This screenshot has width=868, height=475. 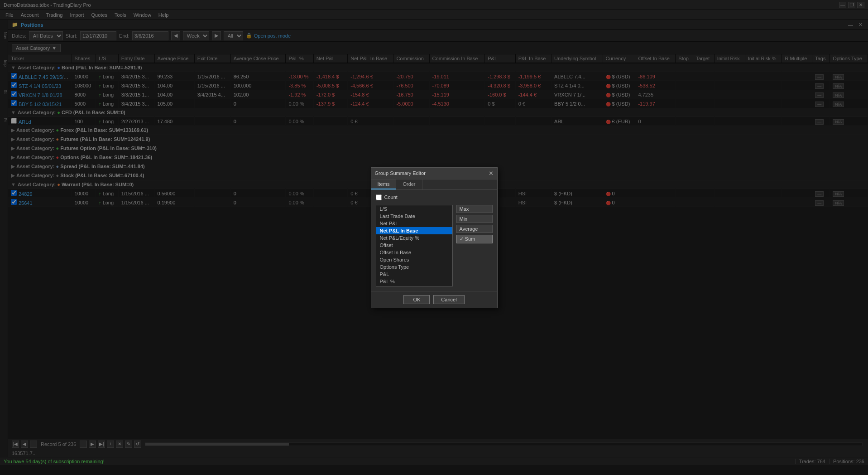 I want to click on items-list: L/S Last Trade Date Net P&L Net P&L In B…, so click(x=414, y=246).